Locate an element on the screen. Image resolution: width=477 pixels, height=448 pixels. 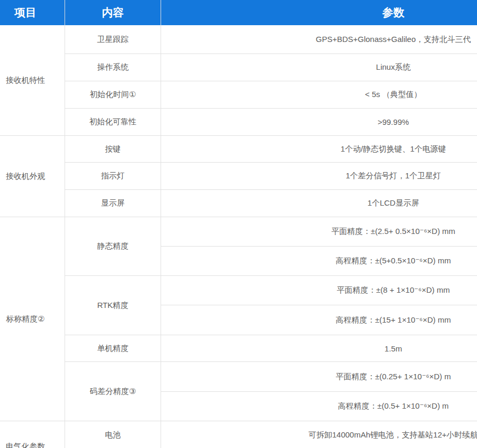
section-item-label: 接收机特性 is located at coordinates (33, 80).